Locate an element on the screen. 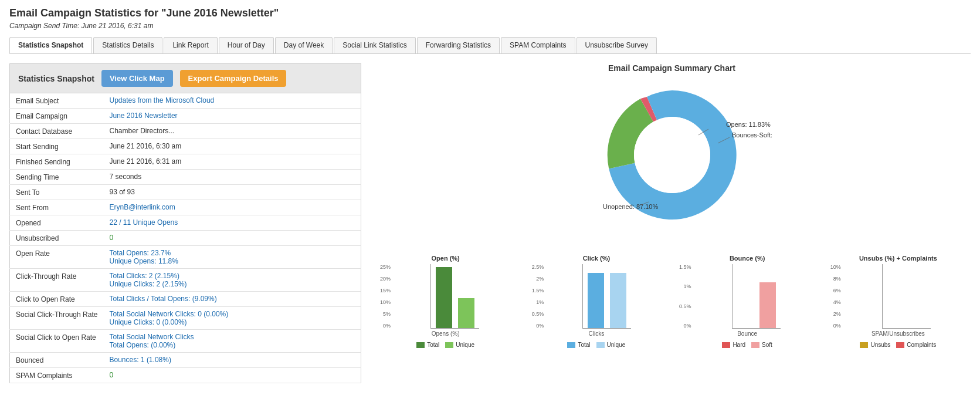  unsubs-legend-complaints-color is located at coordinates (900, 345).